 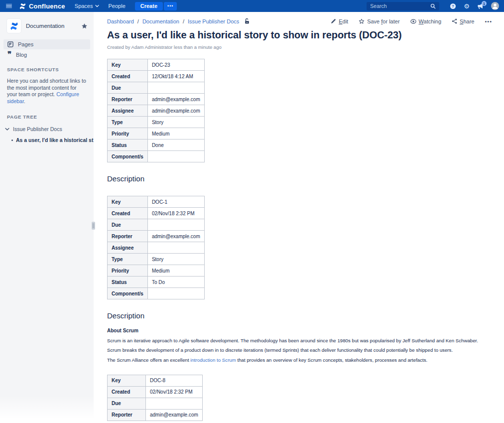 I want to click on paragraph-scrum-sprints: Scrum breaks the development of a produc…, so click(x=300, y=350).